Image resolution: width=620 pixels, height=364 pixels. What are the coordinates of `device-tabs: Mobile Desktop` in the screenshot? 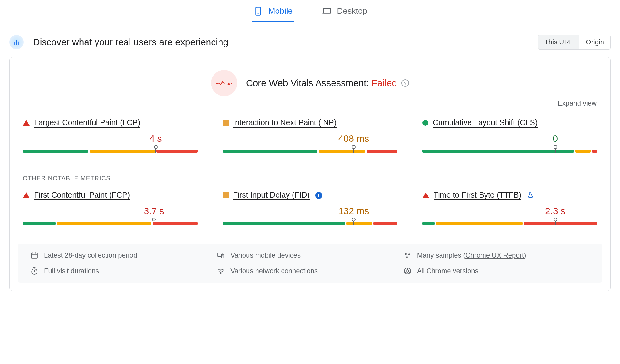 It's located at (310, 11).